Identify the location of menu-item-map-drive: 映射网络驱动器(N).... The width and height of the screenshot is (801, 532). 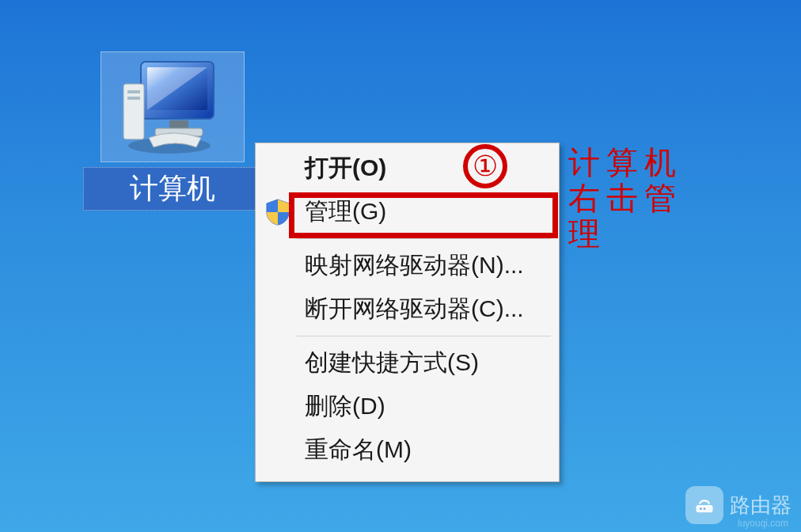
(407, 266).